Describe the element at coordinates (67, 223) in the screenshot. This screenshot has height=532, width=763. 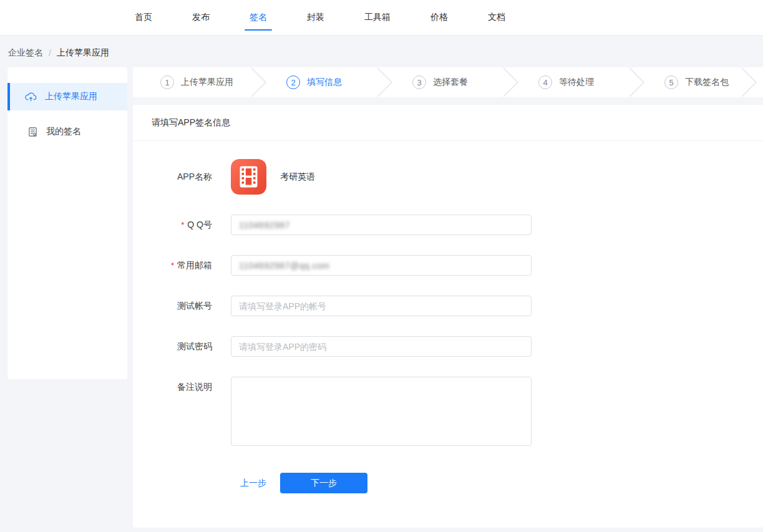
I see `sidebar: 上传苹果应用 我的签名` at that location.